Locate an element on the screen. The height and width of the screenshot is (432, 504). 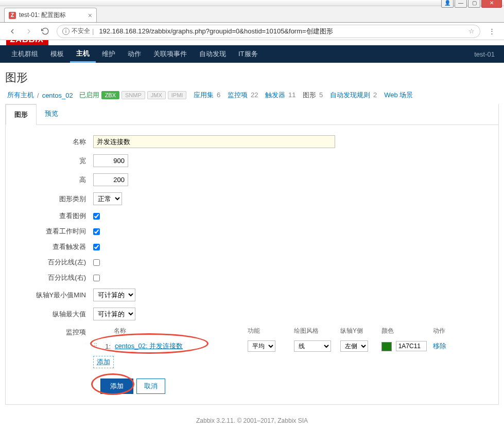
browser-menu-icon: ⋮ is located at coordinates (492, 31).